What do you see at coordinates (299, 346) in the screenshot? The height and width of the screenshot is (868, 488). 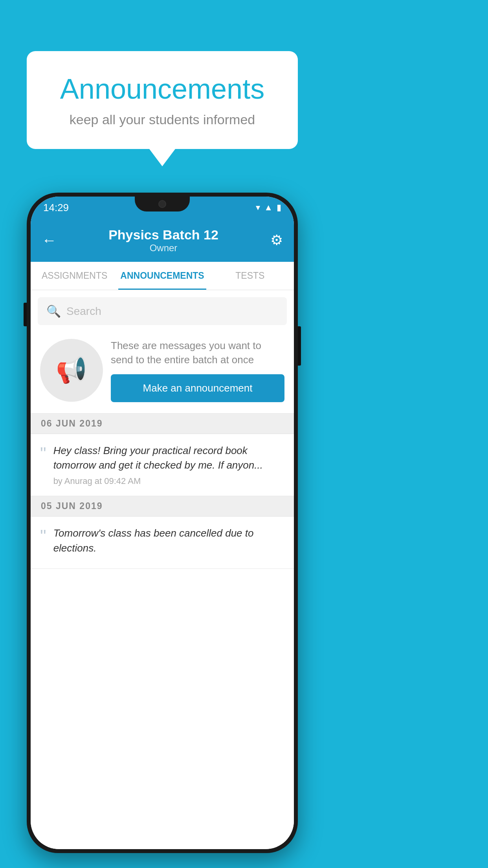 I see `power-button` at bounding box center [299, 346].